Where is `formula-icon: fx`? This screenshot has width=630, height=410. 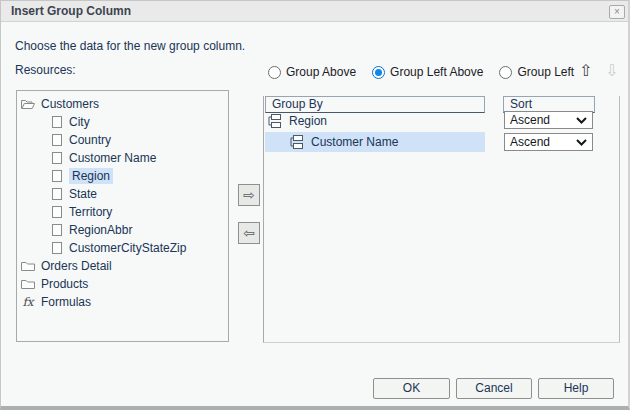
formula-icon: fx is located at coordinates (28, 302).